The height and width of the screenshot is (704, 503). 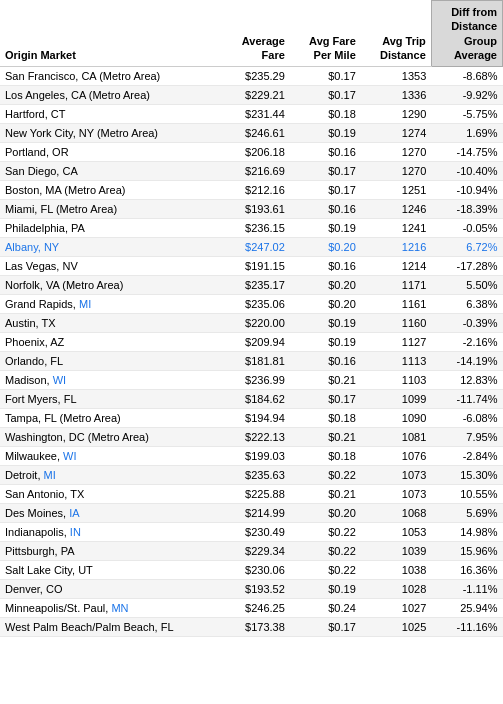 I want to click on col-avg-fare-per-mile: Avg Fare Per Mile, so click(x=326, y=34).